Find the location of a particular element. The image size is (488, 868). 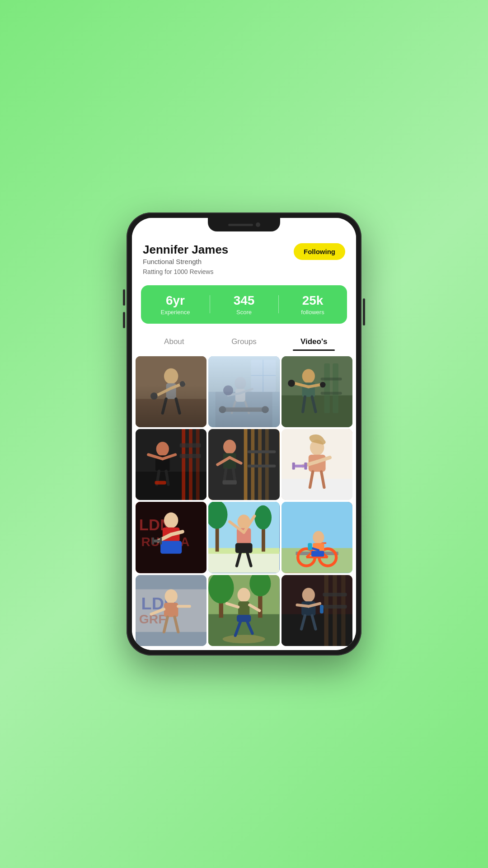

profile-info: Jennifer James Functional Strength Ratti… is located at coordinates (185, 259).